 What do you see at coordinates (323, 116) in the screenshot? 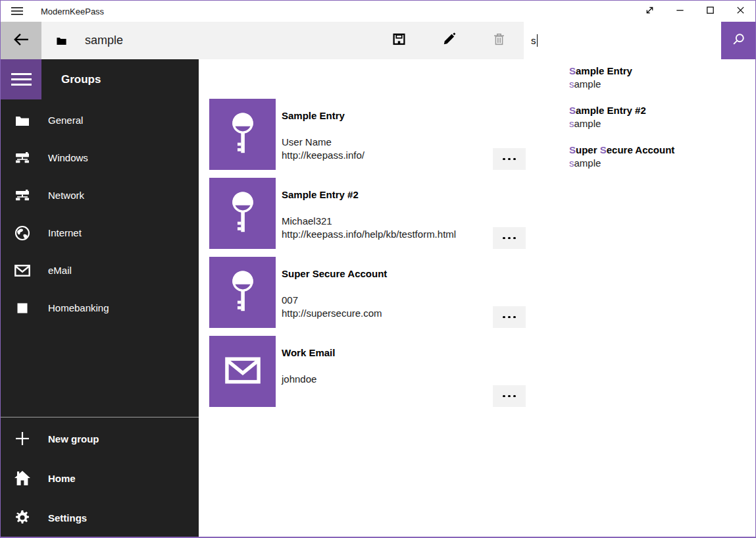
I see `entry-title: Sample Entry` at bounding box center [323, 116].